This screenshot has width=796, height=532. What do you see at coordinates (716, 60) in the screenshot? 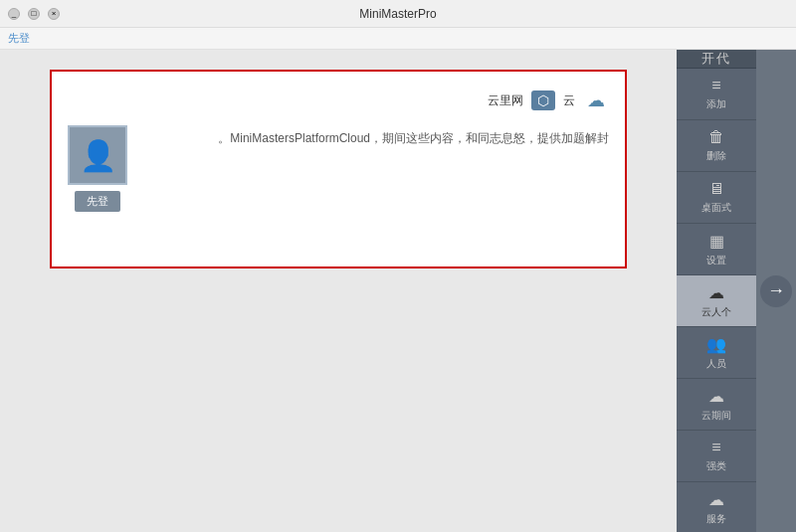
I see `sidebar-header: 开代` at bounding box center [716, 60].